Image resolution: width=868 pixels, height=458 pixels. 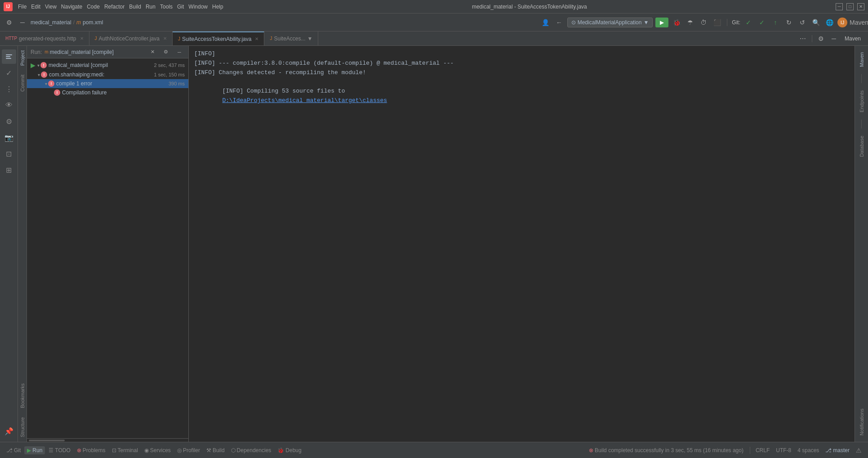 I want to click on git-undo-icon: ↺, so click(x=802, y=22).